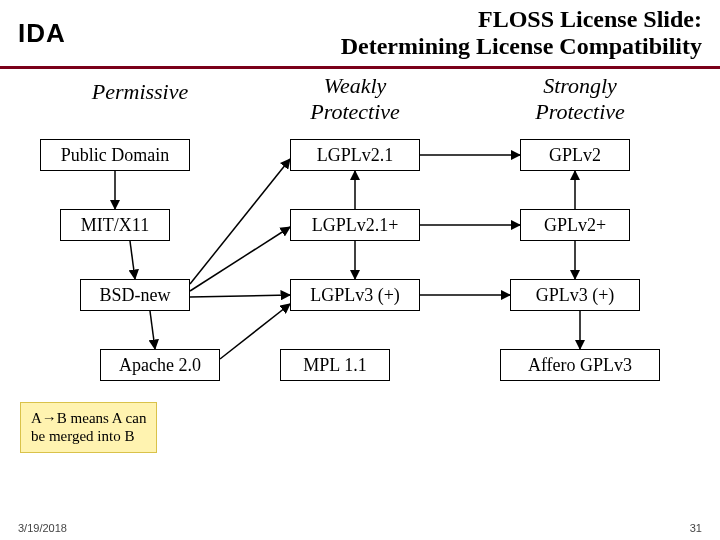  I want to click on slide-header: IDA FLOSS License Slide: Determining Lic…, so click(360, 34).